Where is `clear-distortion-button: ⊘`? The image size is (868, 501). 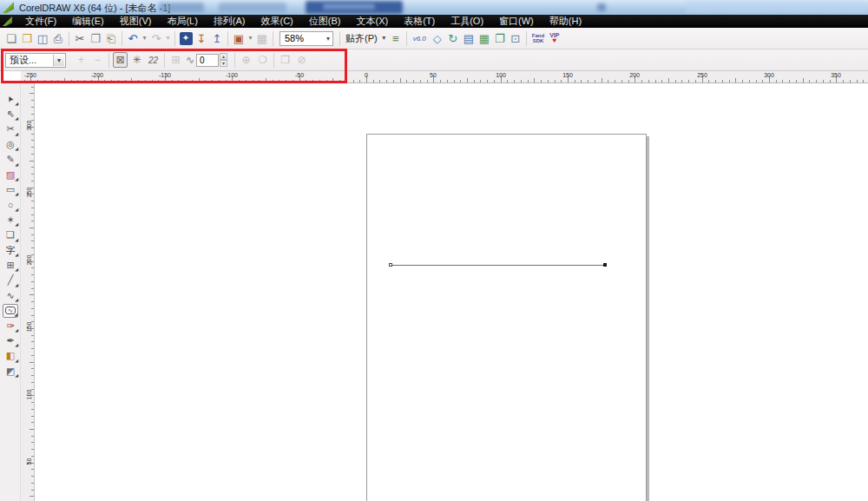
clear-distortion-button: ⊘ is located at coordinates (302, 60).